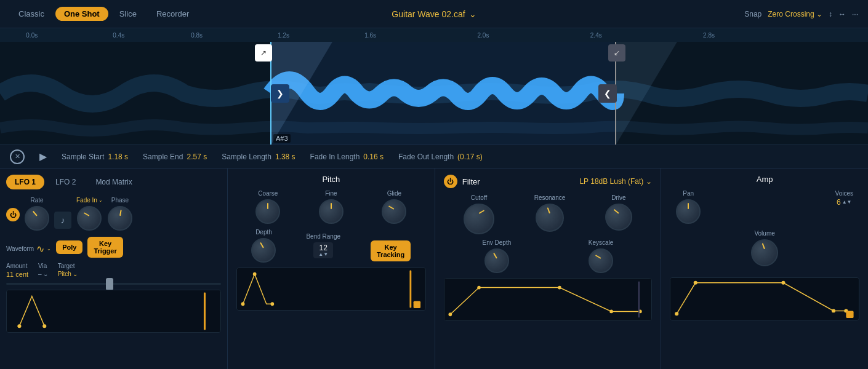 This screenshot has height=369, width=868. Describe the element at coordinates (433, 14) in the screenshot. I see `file-title: Guitar Wave 02.caf ⌄` at that location.